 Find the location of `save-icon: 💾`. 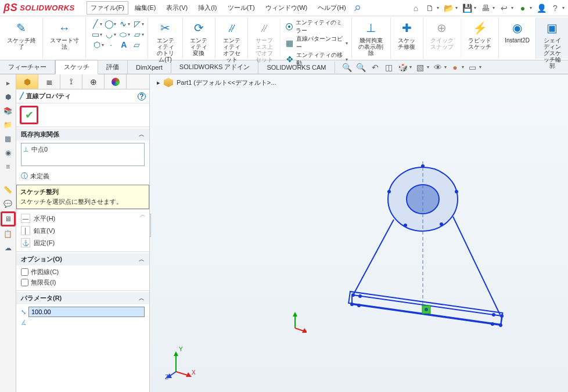

save-icon: 💾 is located at coordinates (467, 8).